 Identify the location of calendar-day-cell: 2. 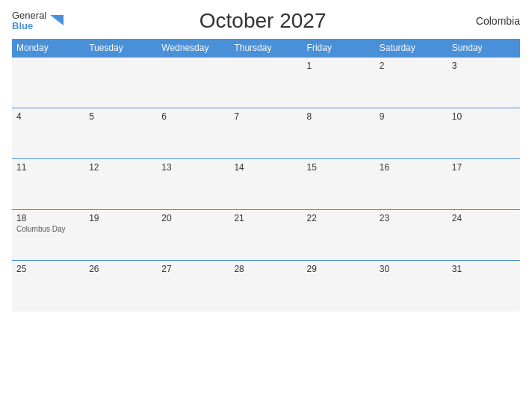
(411, 83).